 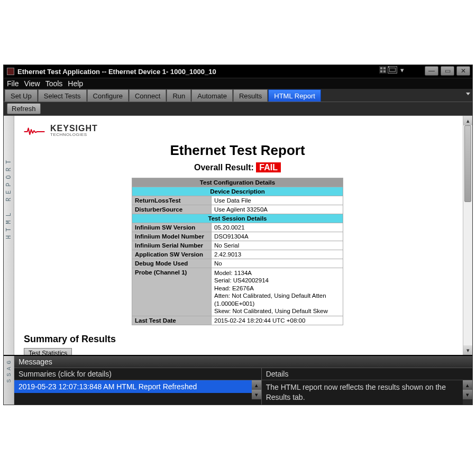 What do you see at coordinates (133, 387) in the screenshot?
I see `summary-item: 2019-05-23 12:07:13:848 AM HTML Report R…` at bounding box center [133, 387].